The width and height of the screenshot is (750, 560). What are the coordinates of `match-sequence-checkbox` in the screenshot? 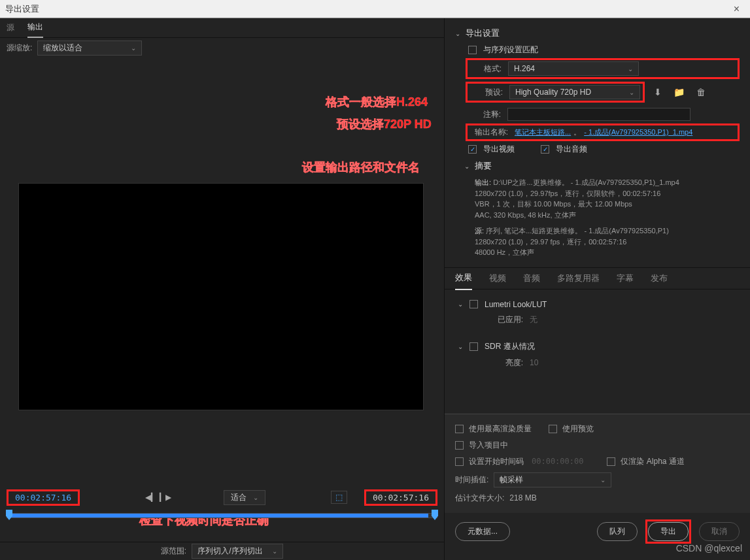 It's located at (472, 50).